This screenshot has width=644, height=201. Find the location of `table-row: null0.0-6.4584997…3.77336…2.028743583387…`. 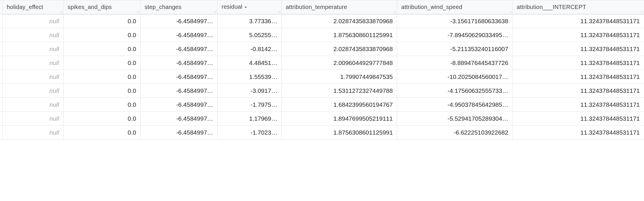

table-row: null0.0-6.4584997…3.77336…2.028743583387… is located at coordinates (322, 21).